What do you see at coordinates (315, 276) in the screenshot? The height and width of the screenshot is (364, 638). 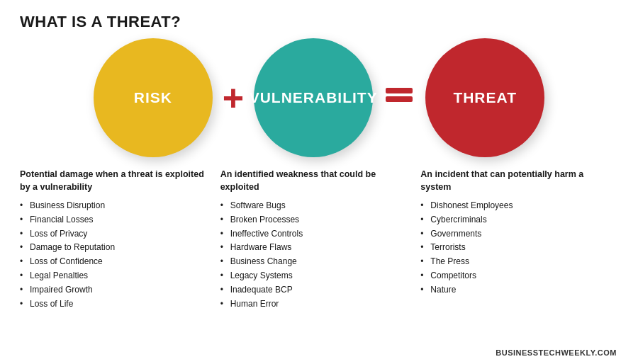 I see `list-item: Legacy Systems` at bounding box center [315, 276].